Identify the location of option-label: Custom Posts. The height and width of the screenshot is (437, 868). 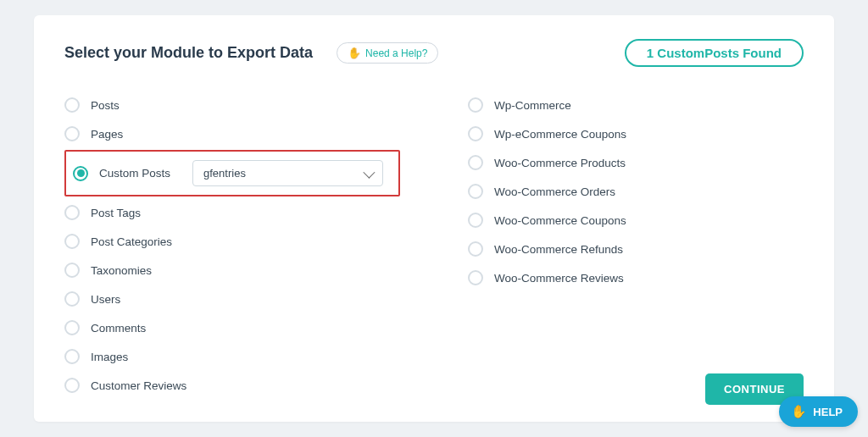
(135, 173).